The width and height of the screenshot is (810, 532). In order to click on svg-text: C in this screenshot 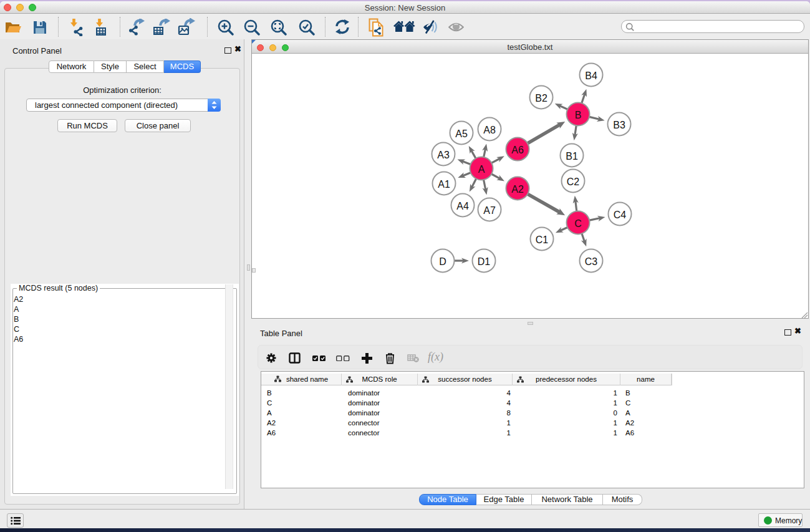, I will do `click(578, 223)`.